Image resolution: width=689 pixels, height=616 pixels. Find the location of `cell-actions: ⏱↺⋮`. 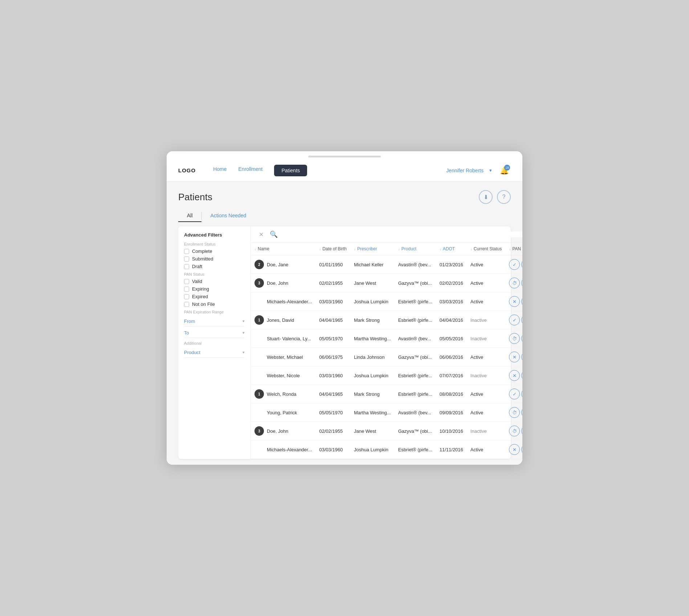

cell-actions: ⏱↺⋮ is located at coordinates (514, 283).